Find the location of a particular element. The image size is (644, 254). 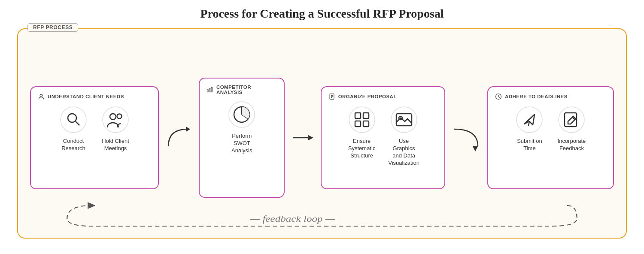

understand-items: ConductResearch Hold ClientMeetings is located at coordinates (94, 129).